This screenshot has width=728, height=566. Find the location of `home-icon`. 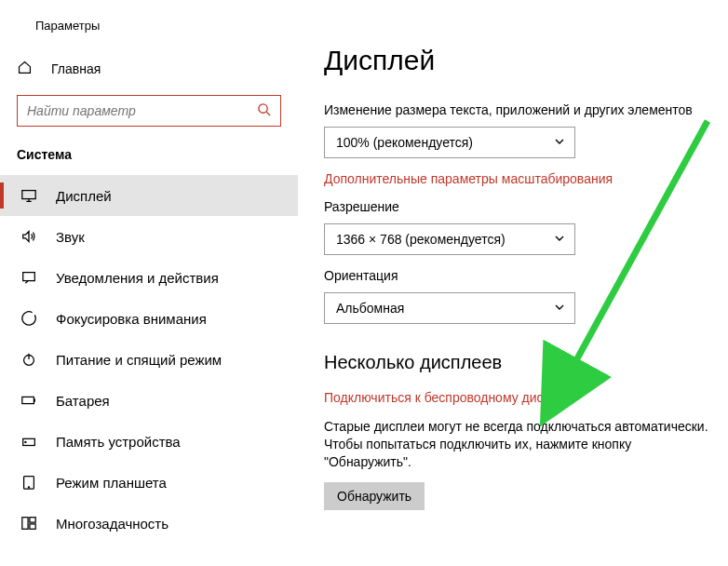

home-icon is located at coordinates (24, 69).